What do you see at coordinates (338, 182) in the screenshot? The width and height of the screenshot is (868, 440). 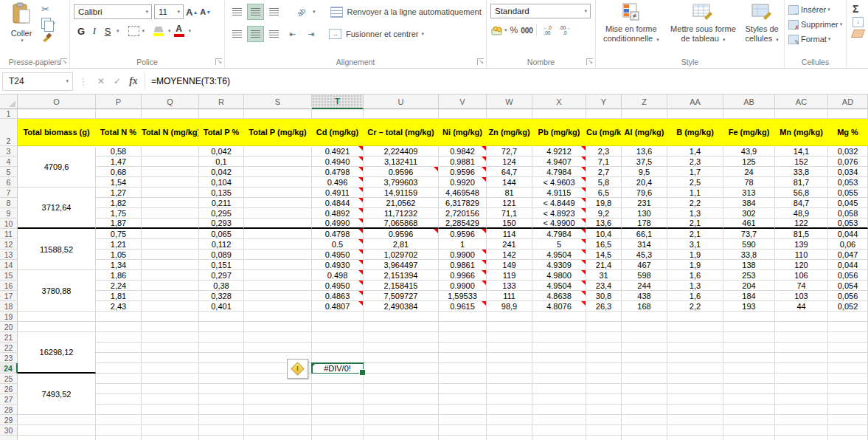 I see `cell-T6: 0.496` at bounding box center [338, 182].